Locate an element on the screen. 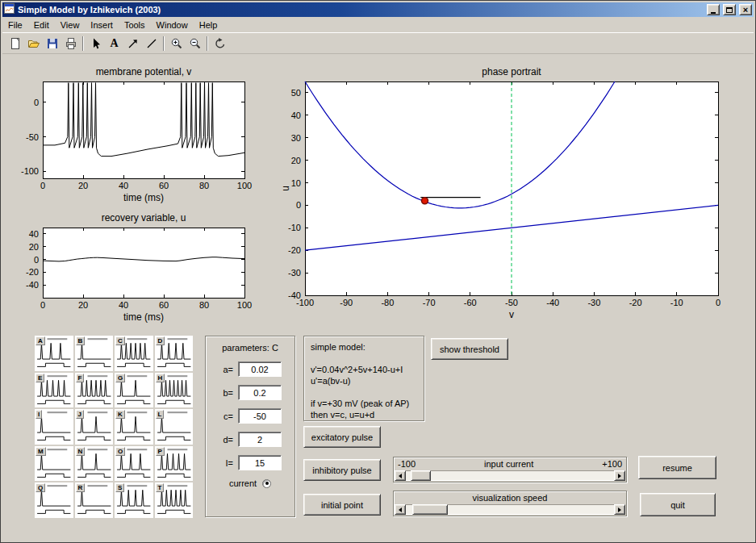 The width and height of the screenshot is (756, 543). save-icon is located at coordinates (52, 44).